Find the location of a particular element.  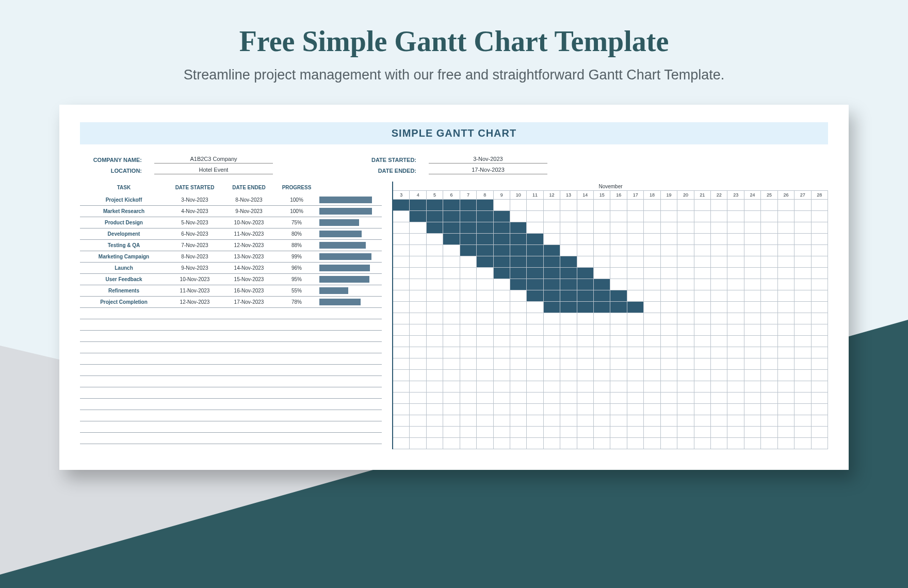

gantt-day: 27 is located at coordinates (803, 195).